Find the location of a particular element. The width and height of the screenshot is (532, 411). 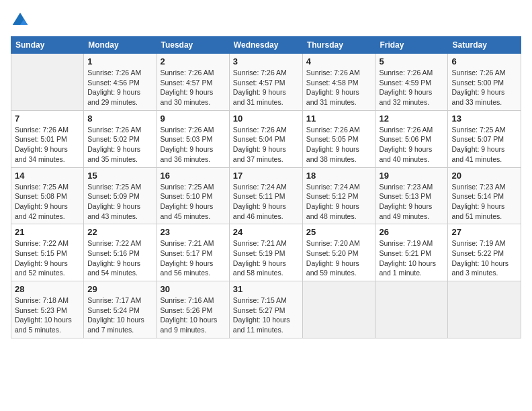

day-number: 8 is located at coordinates (120, 118).